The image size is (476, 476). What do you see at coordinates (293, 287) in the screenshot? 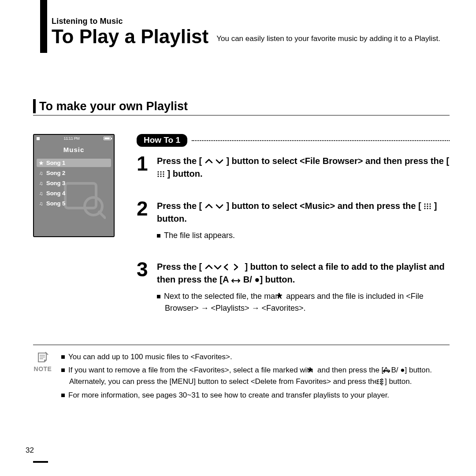
I see `step-3: 3 Press the [ ] button to select a file …` at bounding box center [293, 287].